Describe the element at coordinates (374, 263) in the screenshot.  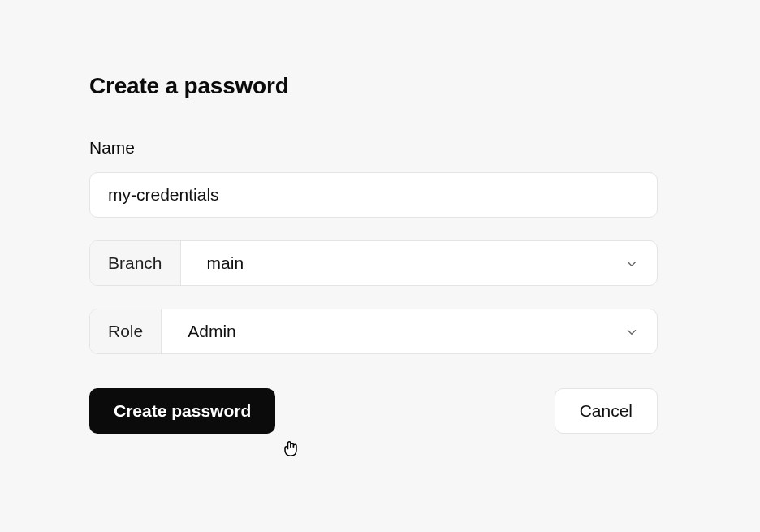
I see `branch-field: Branch main` at that location.